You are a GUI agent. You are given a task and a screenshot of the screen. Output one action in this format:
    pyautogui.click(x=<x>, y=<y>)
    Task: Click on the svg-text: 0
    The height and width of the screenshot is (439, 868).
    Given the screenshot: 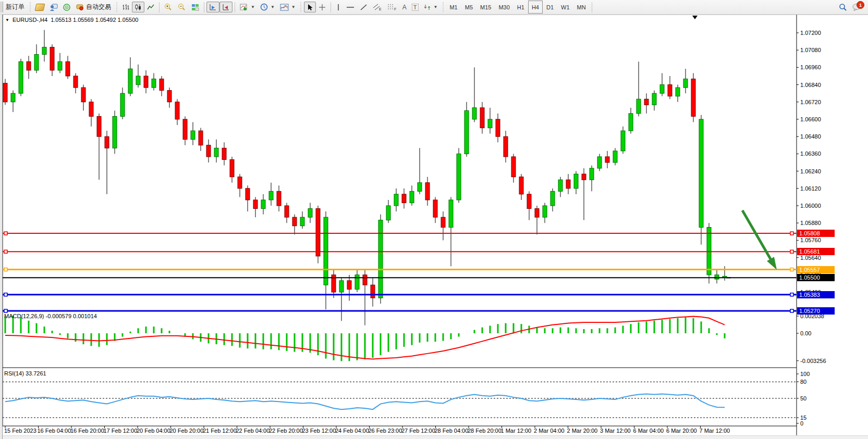 What is the action you would take?
    pyautogui.click(x=802, y=423)
    